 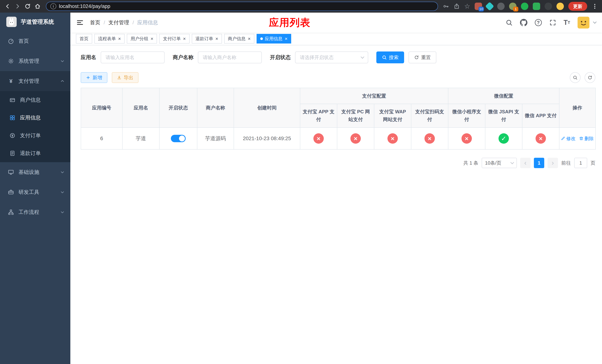 I want to click on extension-avatar: 1, so click(x=513, y=6).